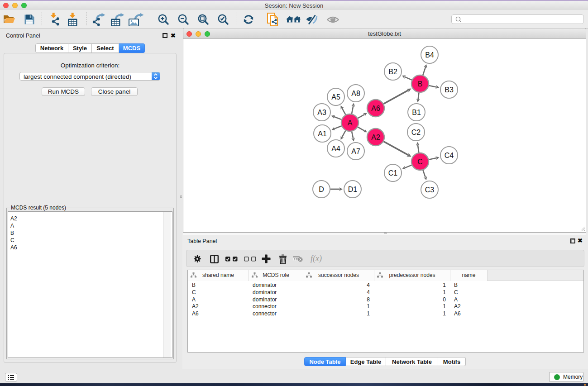 This screenshot has height=386, width=588. Describe the element at coordinates (420, 162) in the screenshot. I see `svg-text: C` at that location.